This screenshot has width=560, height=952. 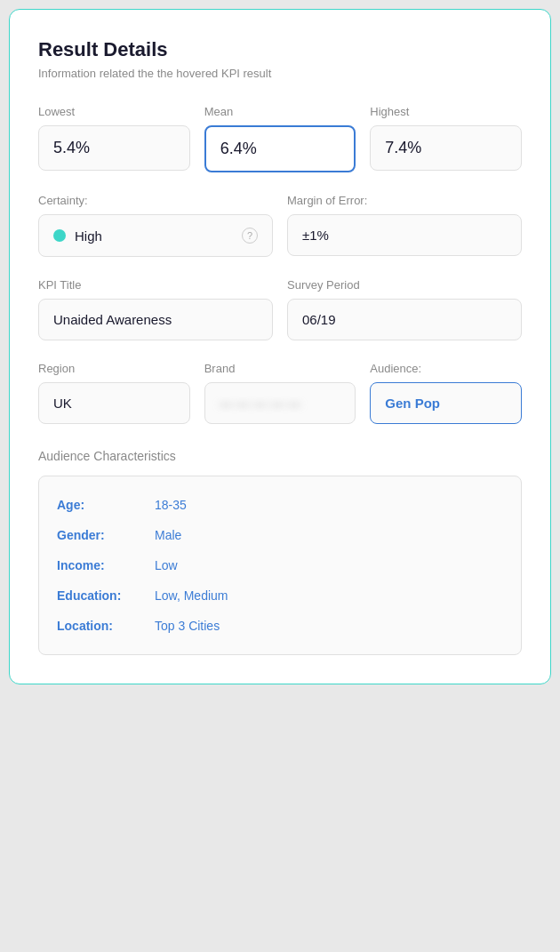 I want to click on audience-key-income: Income:, so click(x=106, y=565).